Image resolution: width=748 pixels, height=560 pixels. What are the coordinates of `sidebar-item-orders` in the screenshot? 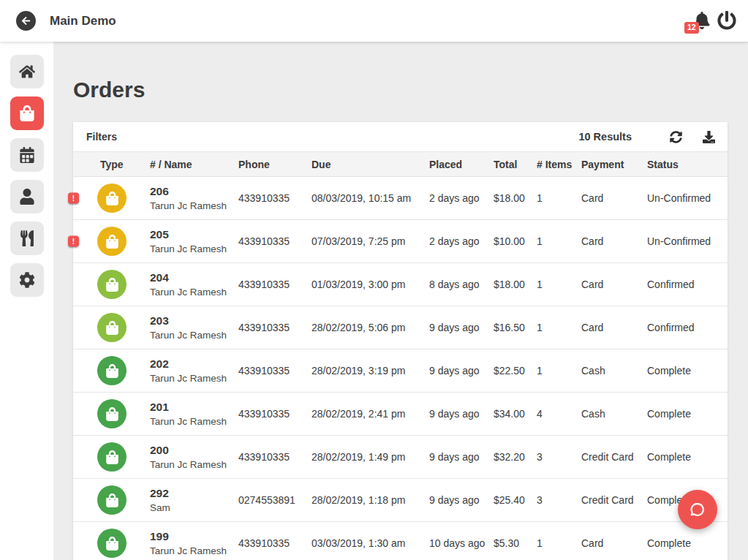 It's located at (27, 113).